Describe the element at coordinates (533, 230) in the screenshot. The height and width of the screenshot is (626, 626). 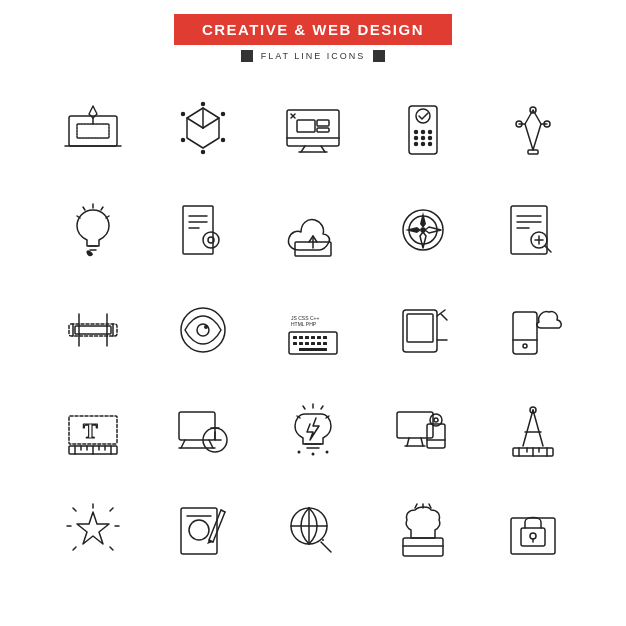
I see `icon-search-document` at that location.